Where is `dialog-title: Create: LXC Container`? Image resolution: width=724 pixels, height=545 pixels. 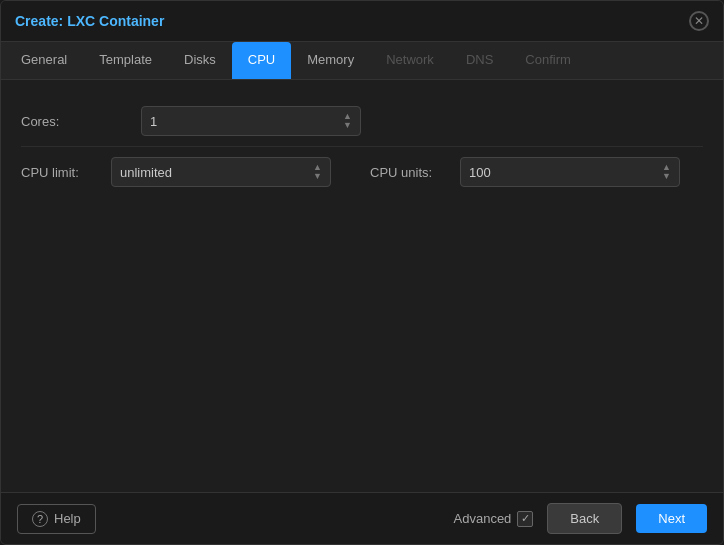 dialog-title: Create: LXC Container is located at coordinates (90, 21).